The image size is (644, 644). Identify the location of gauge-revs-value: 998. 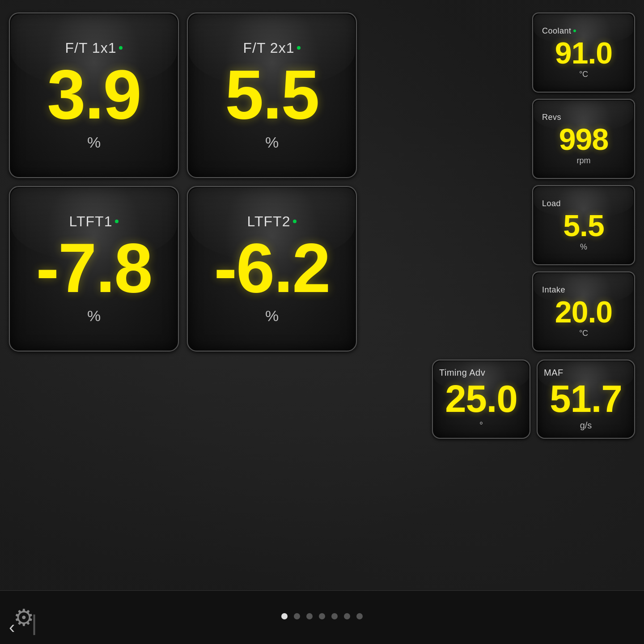
(584, 139).